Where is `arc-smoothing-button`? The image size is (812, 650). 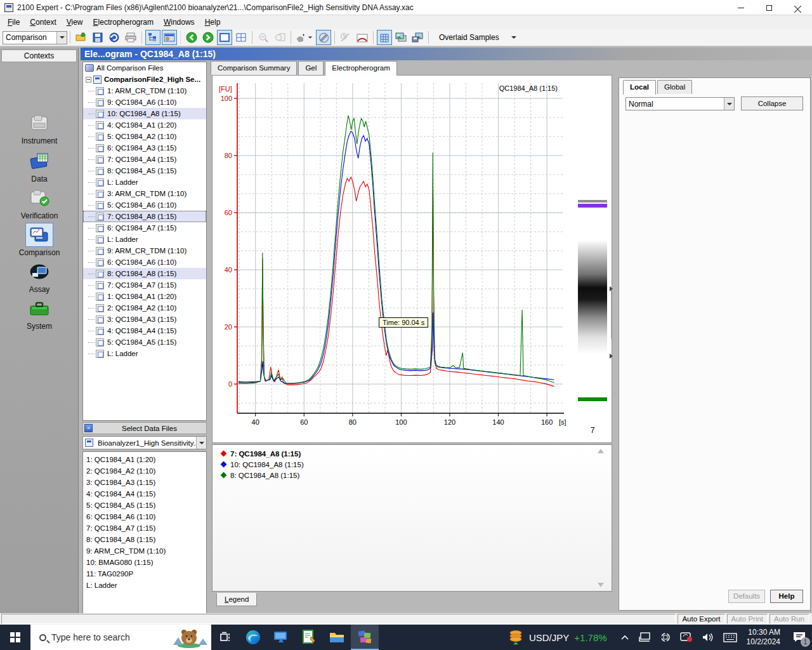
arc-smoothing-button is located at coordinates (362, 37).